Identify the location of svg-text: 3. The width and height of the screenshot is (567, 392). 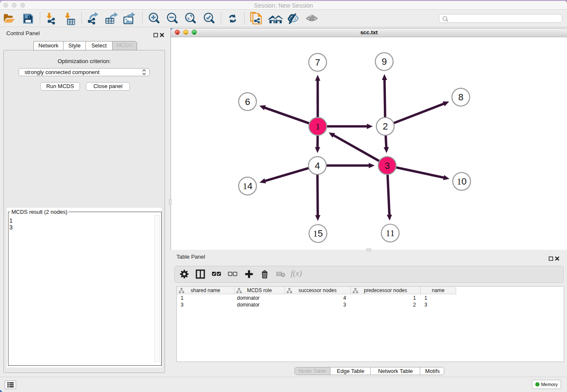
(387, 166).